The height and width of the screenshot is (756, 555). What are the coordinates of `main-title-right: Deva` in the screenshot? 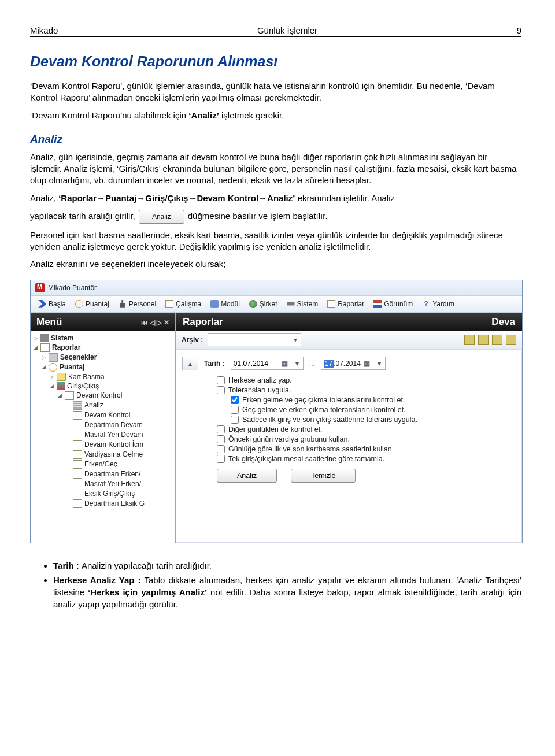 It's located at (503, 322).